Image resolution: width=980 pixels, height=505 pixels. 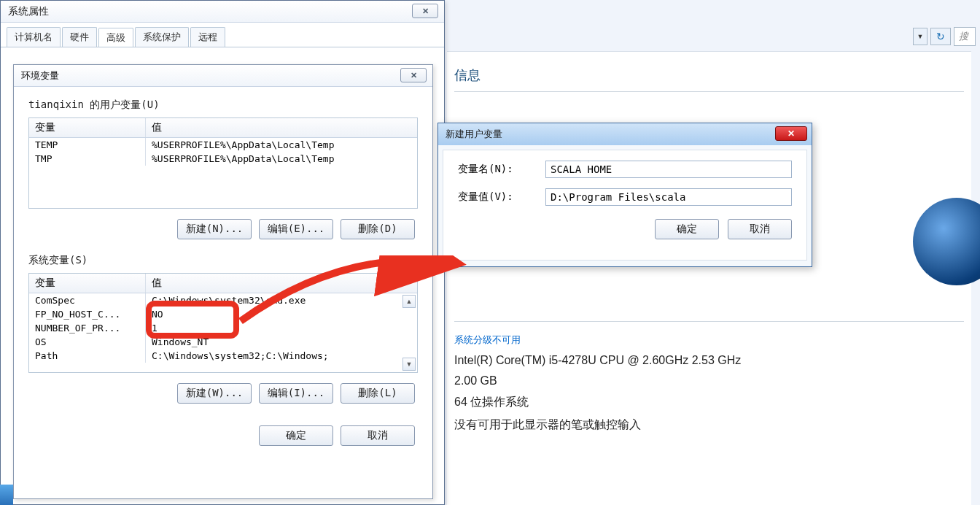 I want to click on edit-sys-var-button: 编辑(I)..., so click(x=296, y=393).